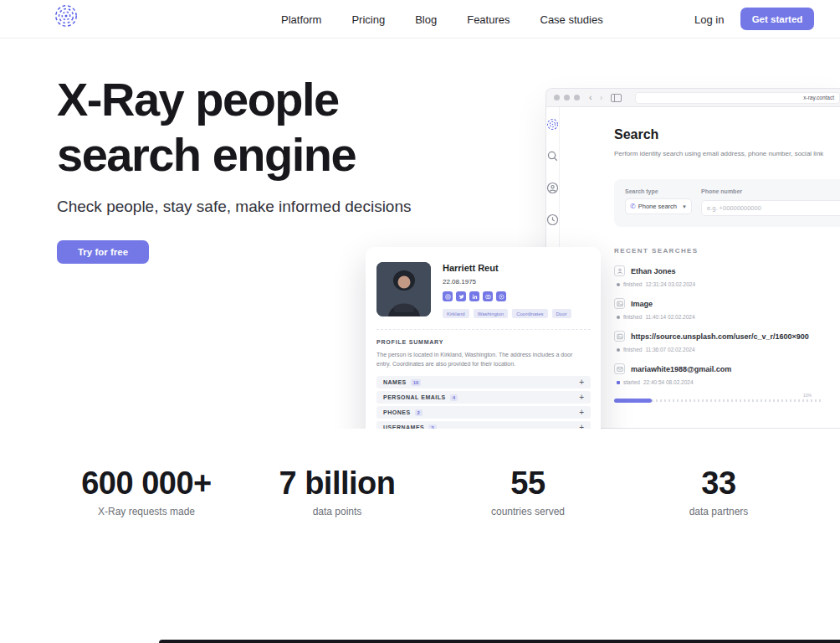 This screenshot has height=643, width=840. Describe the element at coordinates (719, 251) in the screenshot. I see `recent-searches-heading: RECENT SEARCHES` at that location.